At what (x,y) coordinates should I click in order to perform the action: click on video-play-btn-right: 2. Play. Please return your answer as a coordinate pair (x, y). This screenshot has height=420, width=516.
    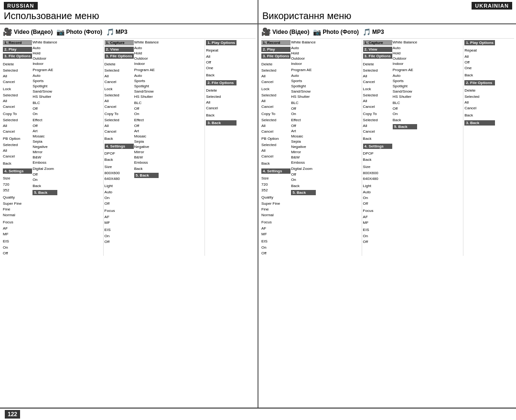
    Looking at the image, I should click on (276, 50).